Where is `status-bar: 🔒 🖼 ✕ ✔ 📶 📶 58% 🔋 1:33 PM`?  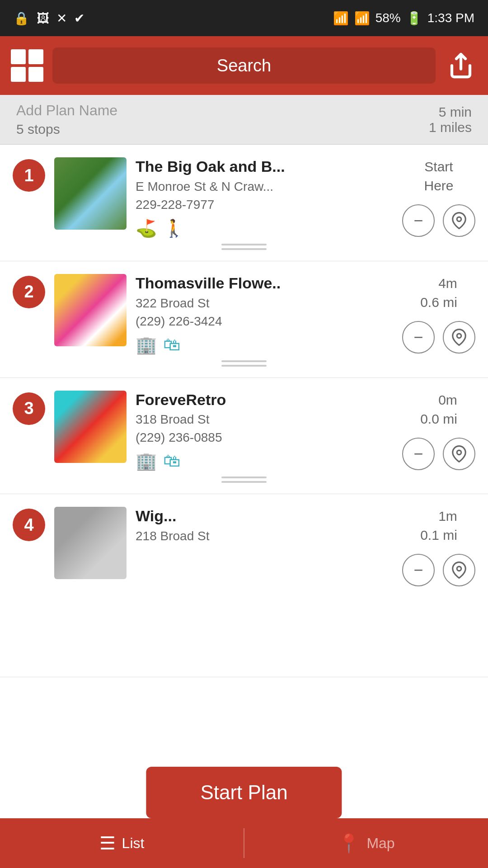
status-bar: 🔒 🖼 ✕ ✔ 📶 📶 58% 🔋 1:33 PM is located at coordinates (244, 18).